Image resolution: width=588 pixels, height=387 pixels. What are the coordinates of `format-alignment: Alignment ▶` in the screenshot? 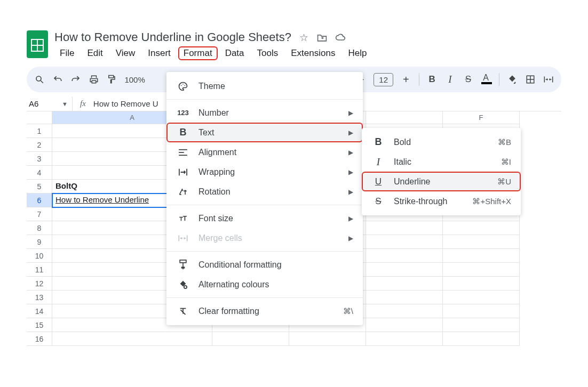 It's located at (265, 152).